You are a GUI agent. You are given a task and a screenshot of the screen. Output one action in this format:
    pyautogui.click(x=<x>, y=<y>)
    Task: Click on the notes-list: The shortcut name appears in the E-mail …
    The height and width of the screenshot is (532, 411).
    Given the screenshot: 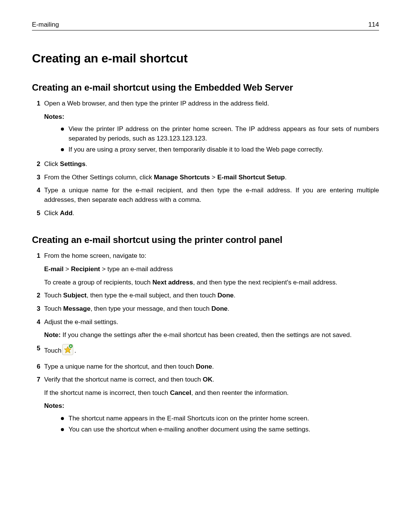 What is the action you would take?
    pyautogui.click(x=212, y=424)
    